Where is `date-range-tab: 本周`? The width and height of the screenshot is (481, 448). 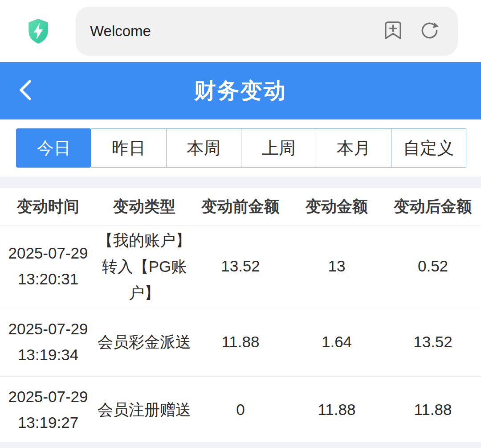 date-range-tab: 本周 is located at coordinates (204, 148).